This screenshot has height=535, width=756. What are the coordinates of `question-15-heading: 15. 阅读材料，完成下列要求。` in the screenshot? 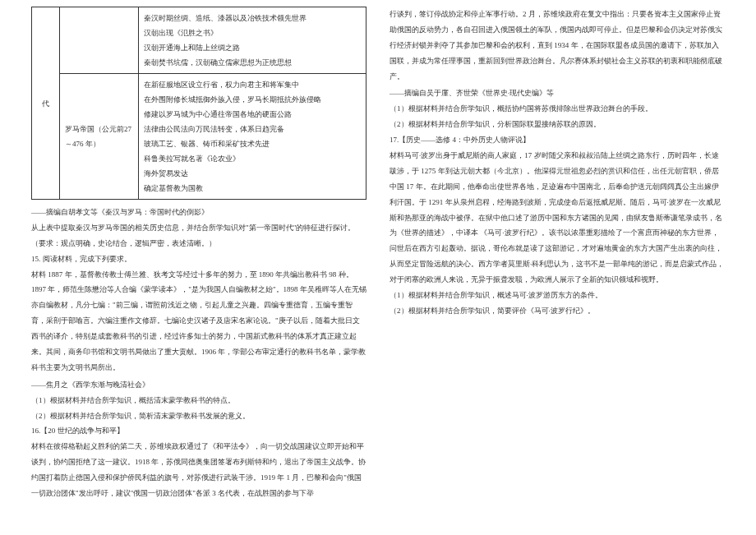 It's located at (199, 260).